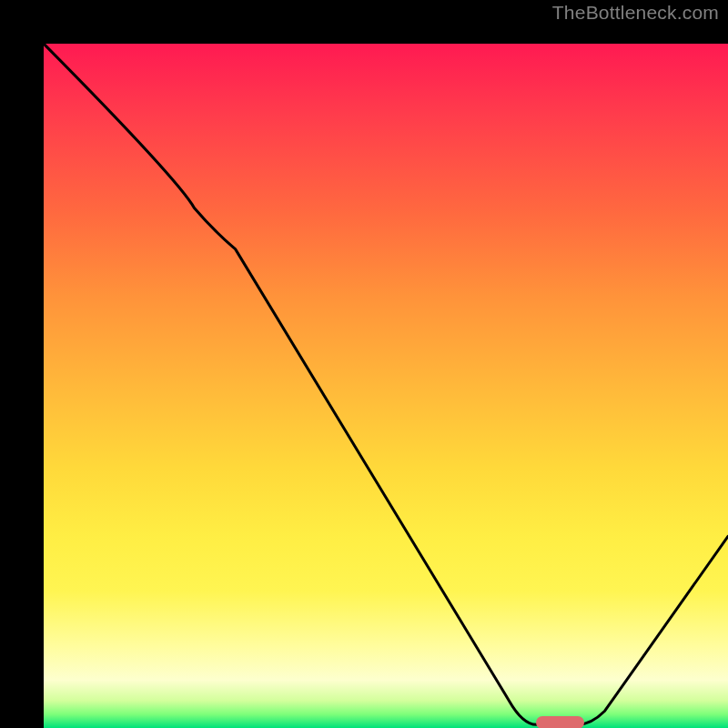  What do you see at coordinates (635, 13) in the screenshot?
I see `watermark-label: TheBottleneck.com` at bounding box center [635, 13].